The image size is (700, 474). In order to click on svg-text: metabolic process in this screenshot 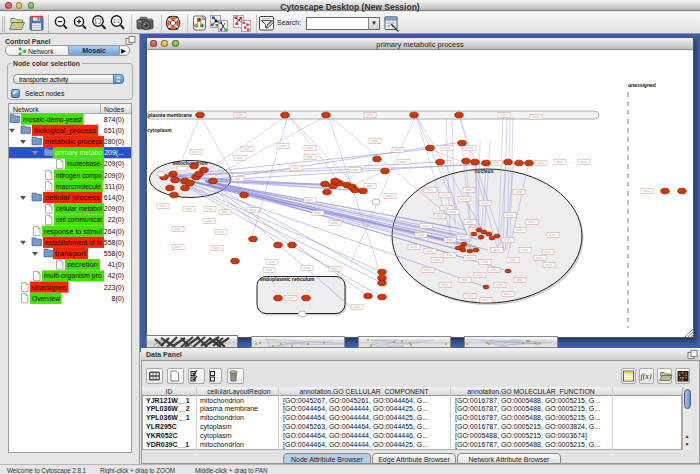, I will do `click(74, 142)`.